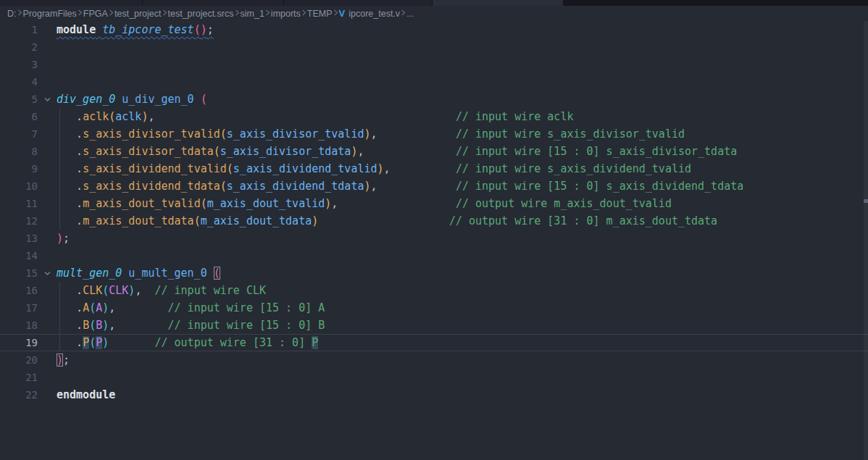  Describe the element at coordinates (19, 238) in the screenshot. I see `line-number: 13` at that location.